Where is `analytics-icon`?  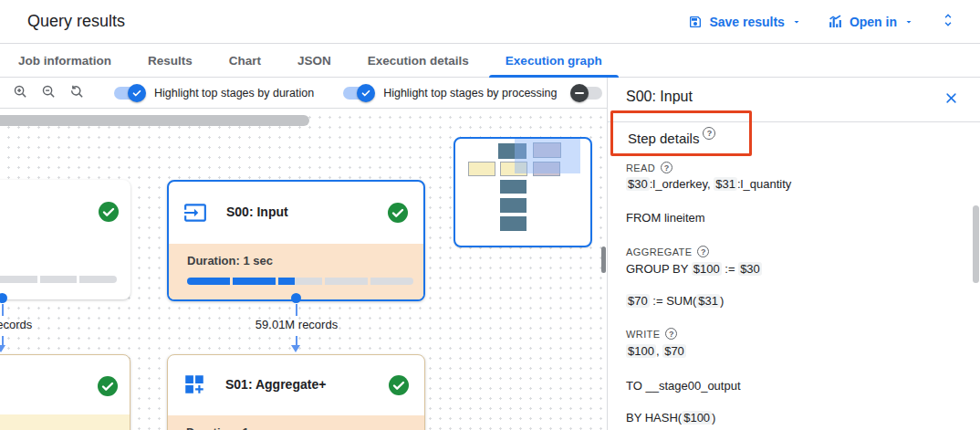
analytics-icon is located at coordinates (836, 22).